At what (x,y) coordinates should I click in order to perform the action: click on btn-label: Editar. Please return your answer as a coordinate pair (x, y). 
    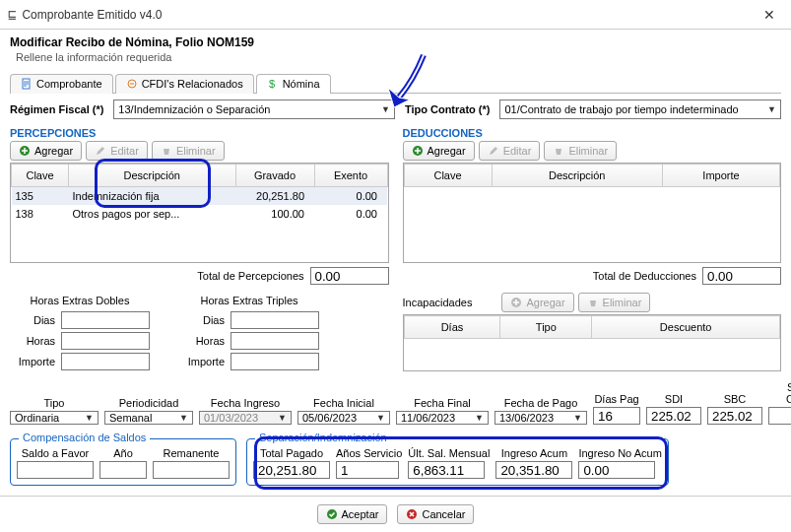
    Looking at the image, I should click on (124, 151).